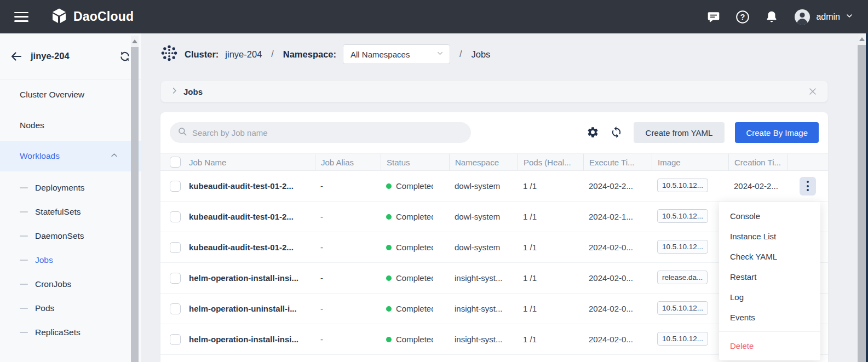 The height and width of the screenshot is (362, 868). What do you see at coordinates (415, 162) in the screenshot?
I see `col-status: Status` at bounding box center [415, 162].